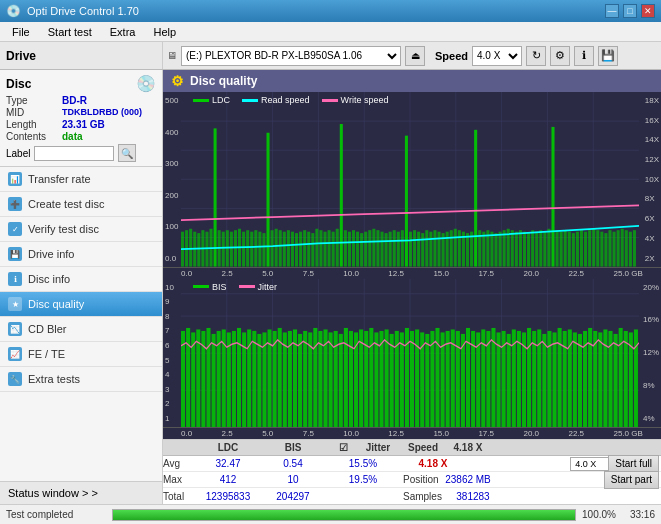 The width and height of the screenshot is (661, 524). I want to click on nav-verify-test-disc: ✓ Verify test disc, so click(81, 230).